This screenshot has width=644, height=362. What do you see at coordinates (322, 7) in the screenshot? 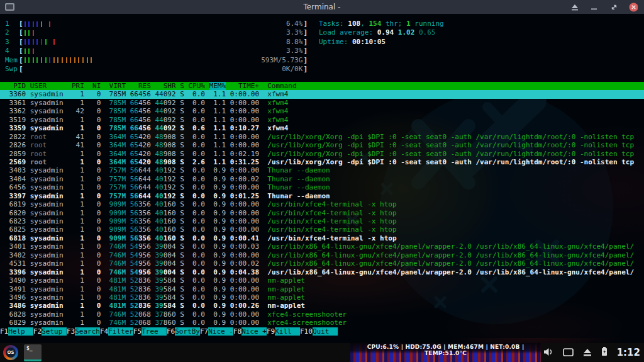
I see `window-titlebar: Terminal -` at bounding box center [322, 7].